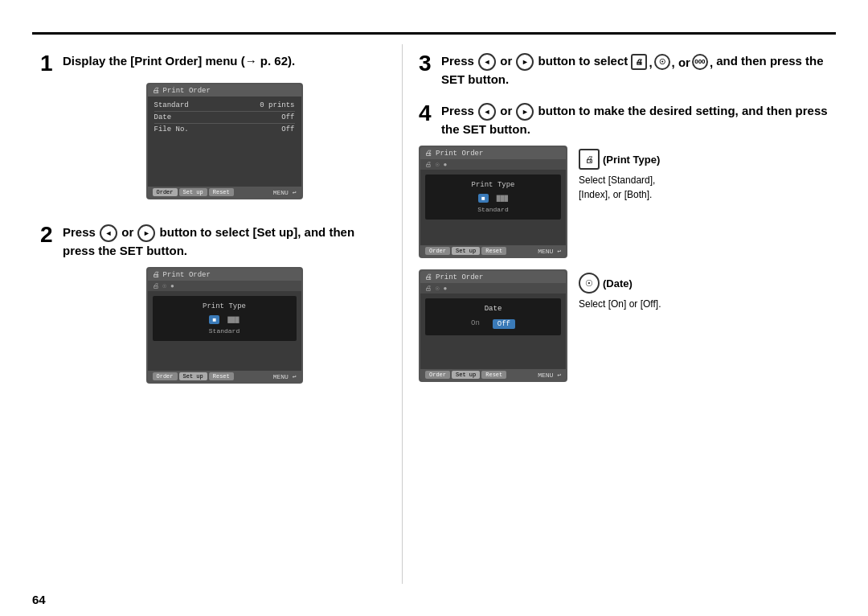 This screenshot has height=616, width=868. What do you see at coordinates (484, 198) in the screenshot?
I see `screen-3-selected: ■` at bounding box center [484, 198].